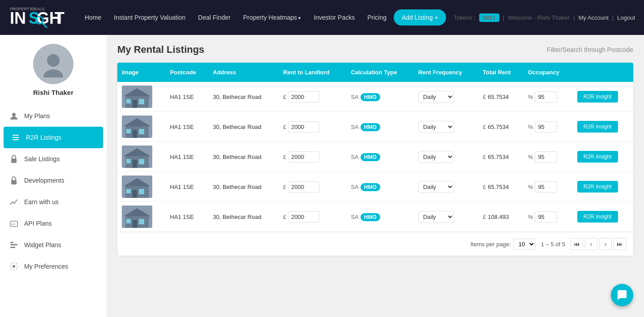 The width and height of the screenshot is (644, 317). Describe the element at coordinates (272, 17) in the screenshot. I see `nav-heatmaps: Property Heatmaps` at that location.